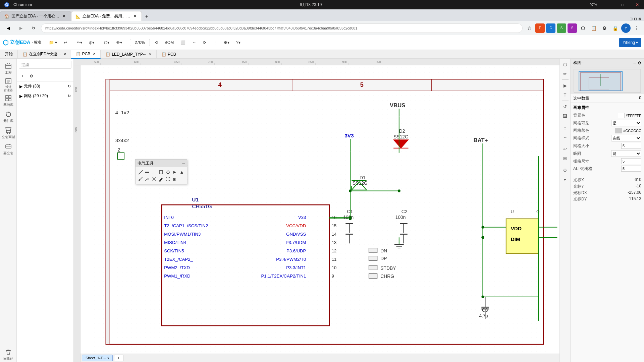 The width and height of the screenshot is (644, 362). Describe the element at coordinates (551, 28) in the screenshot. I see `ext-icon-2: C` at that location.